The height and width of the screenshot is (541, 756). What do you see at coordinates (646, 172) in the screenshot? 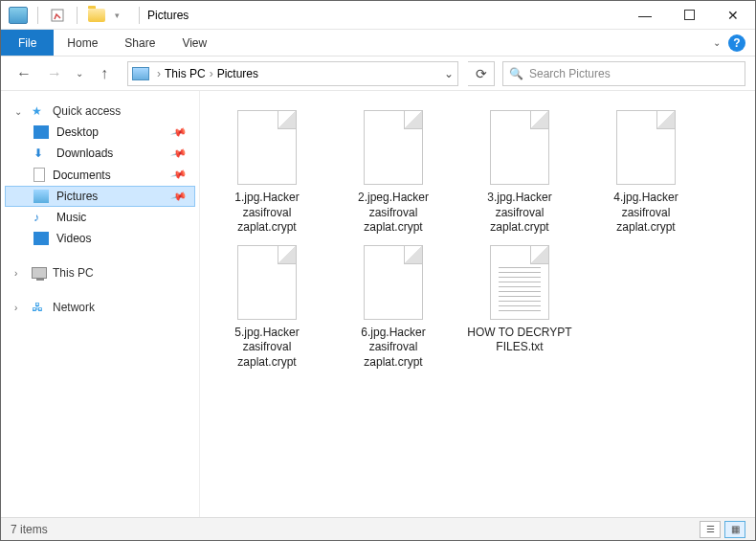
I see `file-item: 4.jpg.Hacker zasifroval zaplat.crypt` at bounding box center [646, 172].